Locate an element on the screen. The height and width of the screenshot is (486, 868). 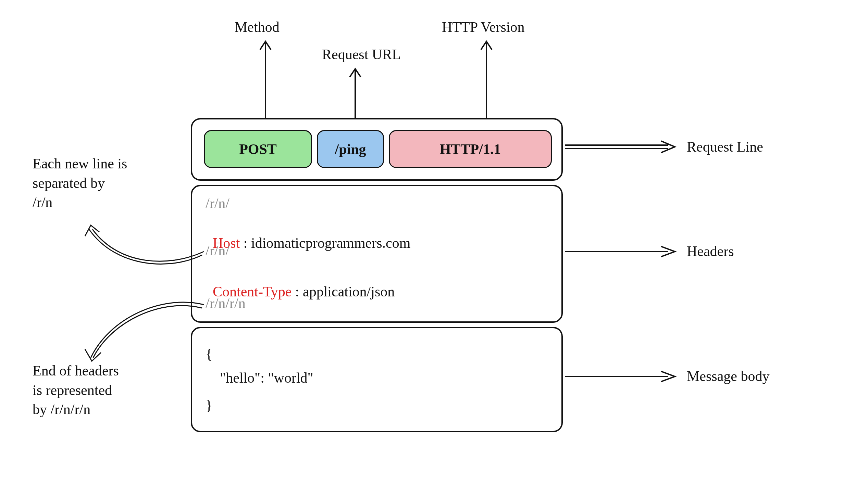
version-pill: HTTP/1.1 is located at coordinates (470, 149).